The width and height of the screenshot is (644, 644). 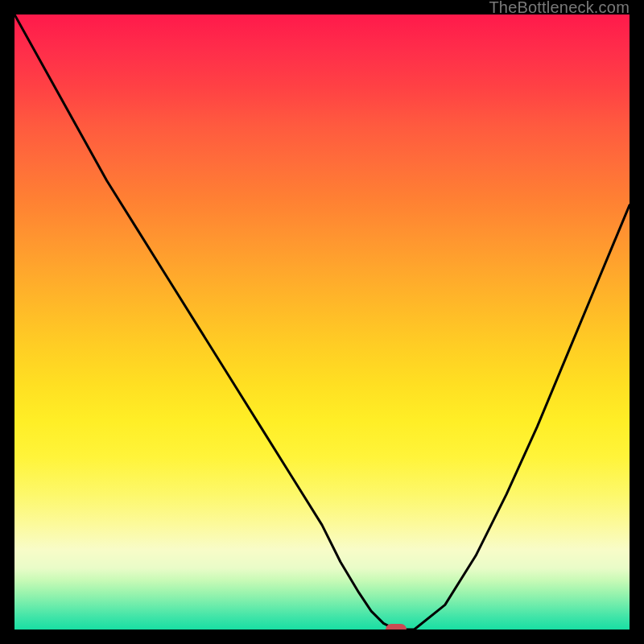 What do you see at coordinates (396, 626) in the screenshot?
I see `minimum-marker` at bounding box center [396, 626].